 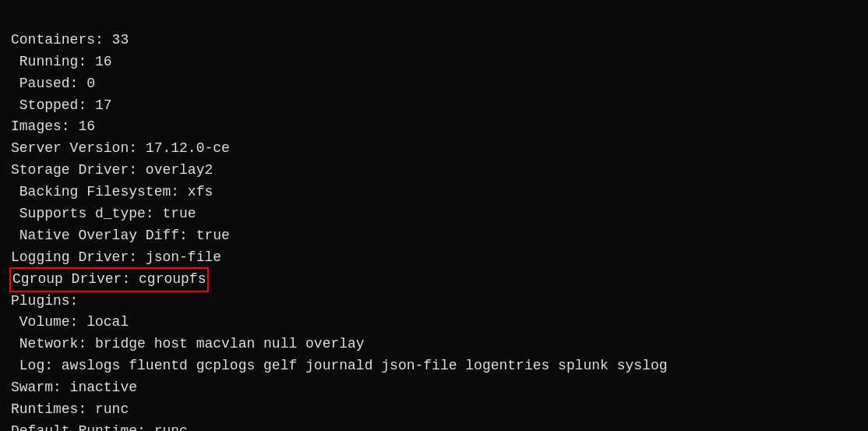 I want to click on terminal-line-images: Images: 16, so click(x=434, y=127).